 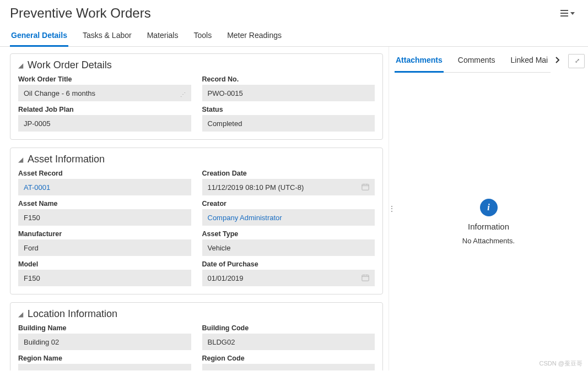 What do you see at coordinates (558, 61) in the screenshot?
I see `tabs-scroll-right` at bounding box center [558, 61].